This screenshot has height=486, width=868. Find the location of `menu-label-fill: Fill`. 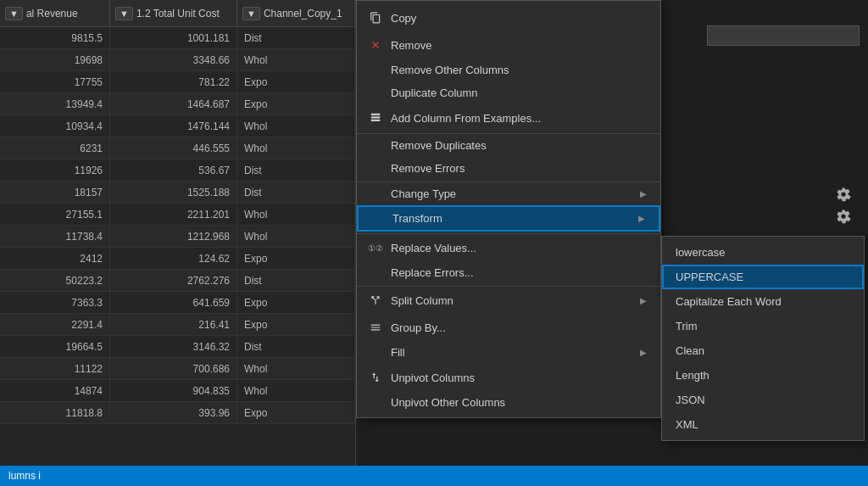

menu-label-fill: Fill is located at coordinates (515, 353).